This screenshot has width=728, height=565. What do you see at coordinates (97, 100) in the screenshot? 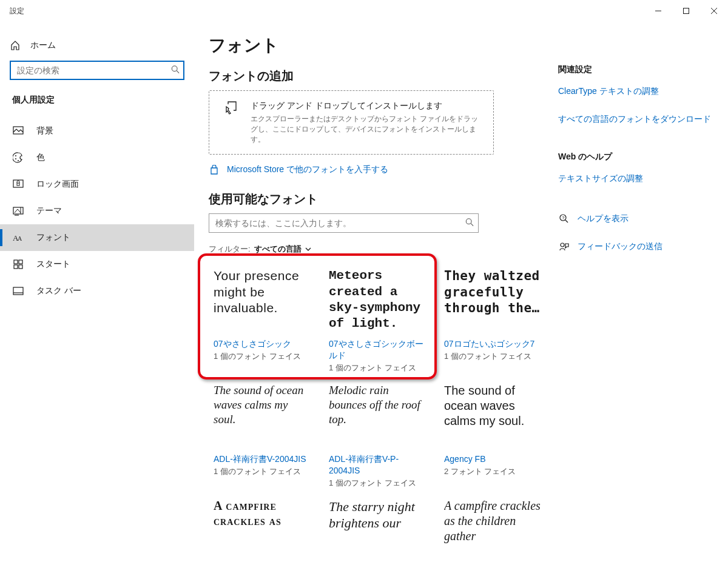
I see `sidebar-section-label: 個人用設定` at bounding box center [97, 100].